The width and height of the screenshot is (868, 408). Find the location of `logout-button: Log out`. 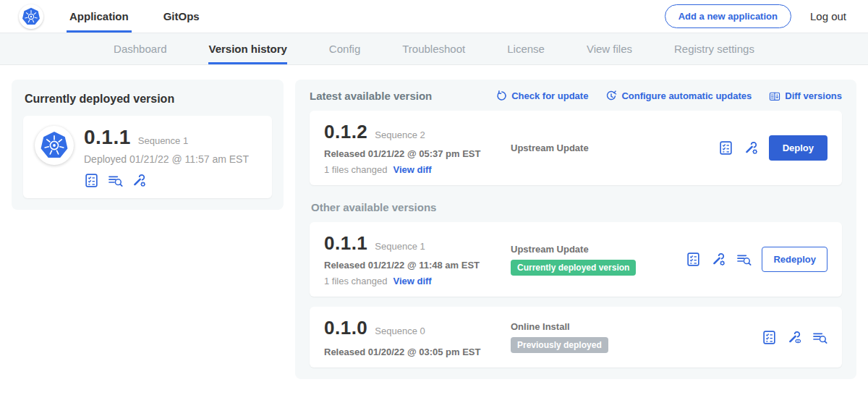

logout-button: Log out is located at coordinates (828, 16).